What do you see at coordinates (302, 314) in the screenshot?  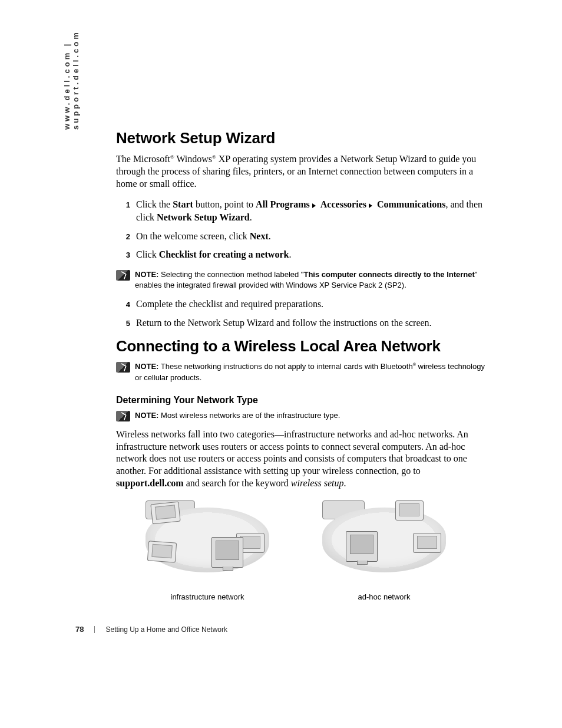 I see `steps-list-cont: 4 Complete the checklist and required pr…` at bounding box center [302, 314].